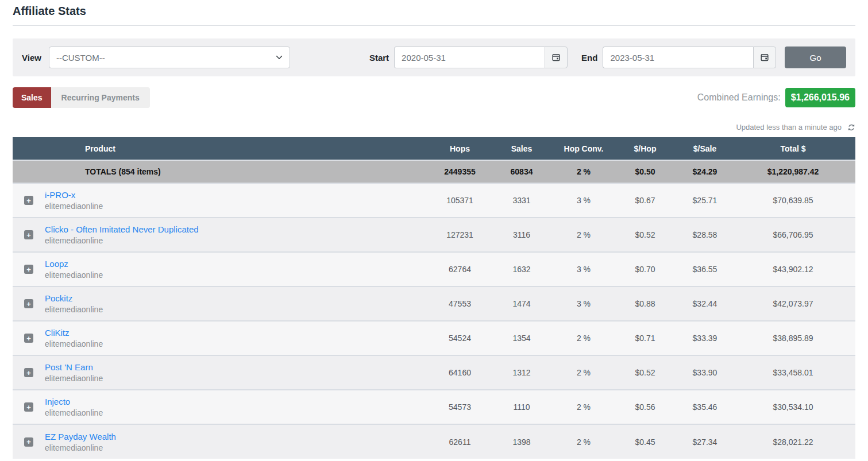  What do you see at coordinates (460, 149) in the screenshot?
I see `header-hops: Hops` at bounding box center [460, 149].